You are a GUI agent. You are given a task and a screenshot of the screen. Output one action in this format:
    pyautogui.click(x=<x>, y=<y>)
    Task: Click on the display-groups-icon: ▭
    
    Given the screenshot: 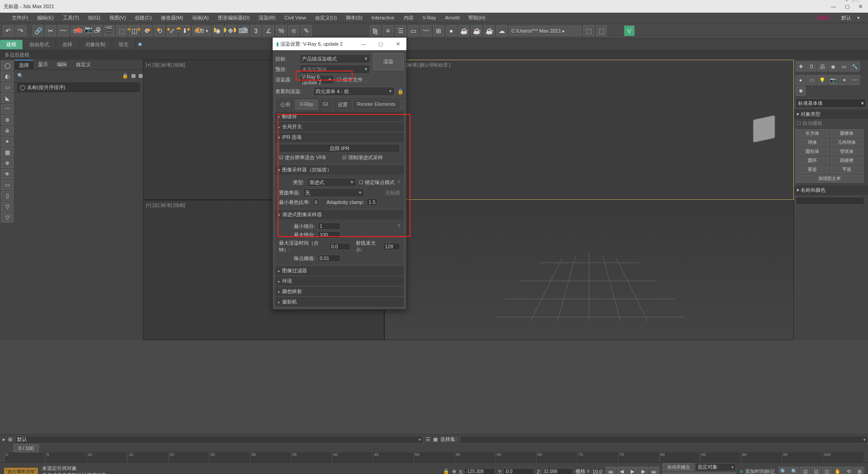 What is the action you would take?
    pyautogui.click(x=7, y=185)
    